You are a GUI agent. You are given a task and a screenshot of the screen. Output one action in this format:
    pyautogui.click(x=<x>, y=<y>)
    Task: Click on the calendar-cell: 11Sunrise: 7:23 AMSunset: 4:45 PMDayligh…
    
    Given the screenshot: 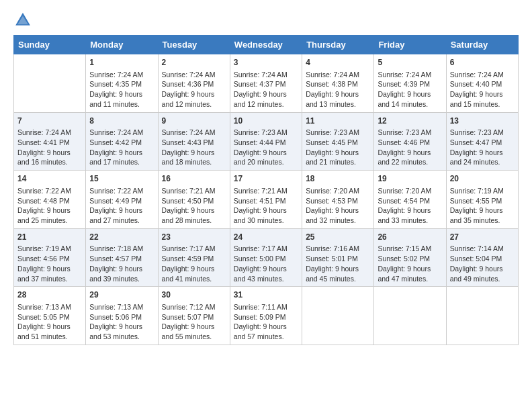 What is the action you would take?
    pyautogui.click(x=339, y=141)
    